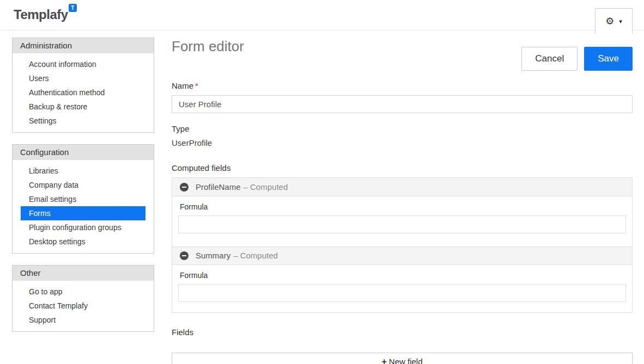  I want to click on logo-badge-icon: T, so click(73, 8).